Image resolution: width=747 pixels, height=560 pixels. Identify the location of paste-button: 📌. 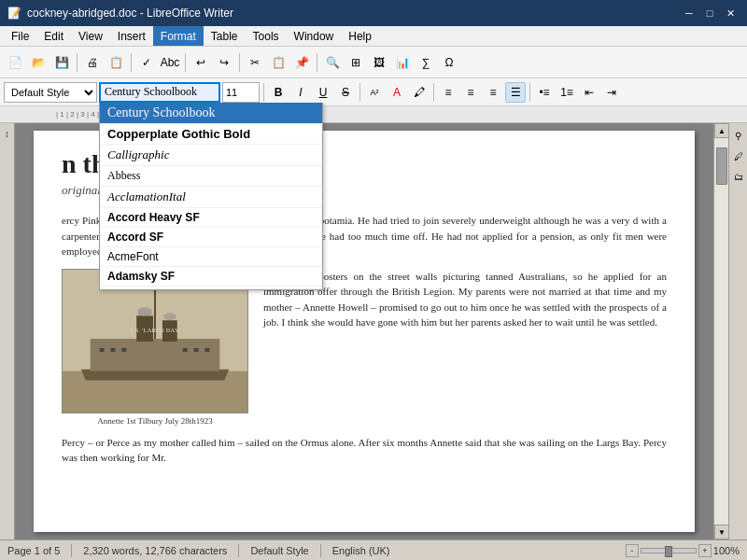
(302, 63).